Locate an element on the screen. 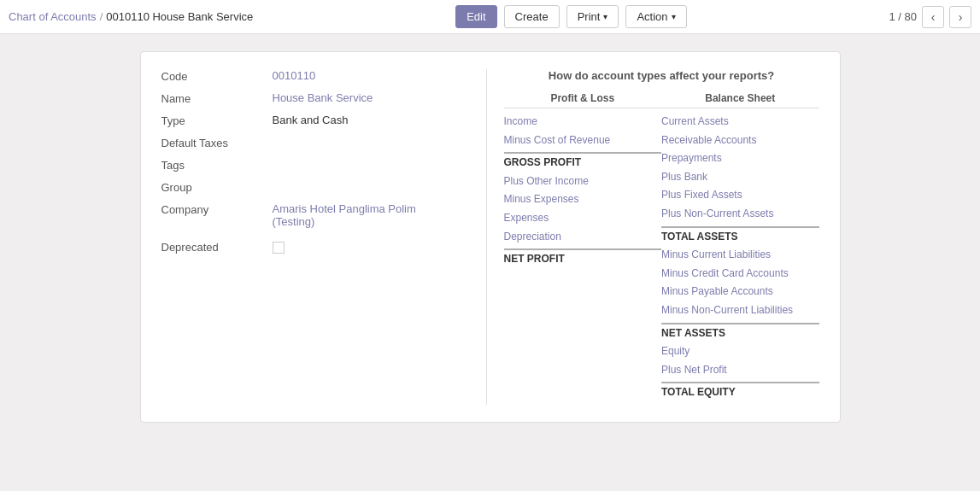 Image resolution: width=980 pixels, height=491 pixels. breadcrumb-parent: Chart of Accounts is located at coordinates (53, 17).